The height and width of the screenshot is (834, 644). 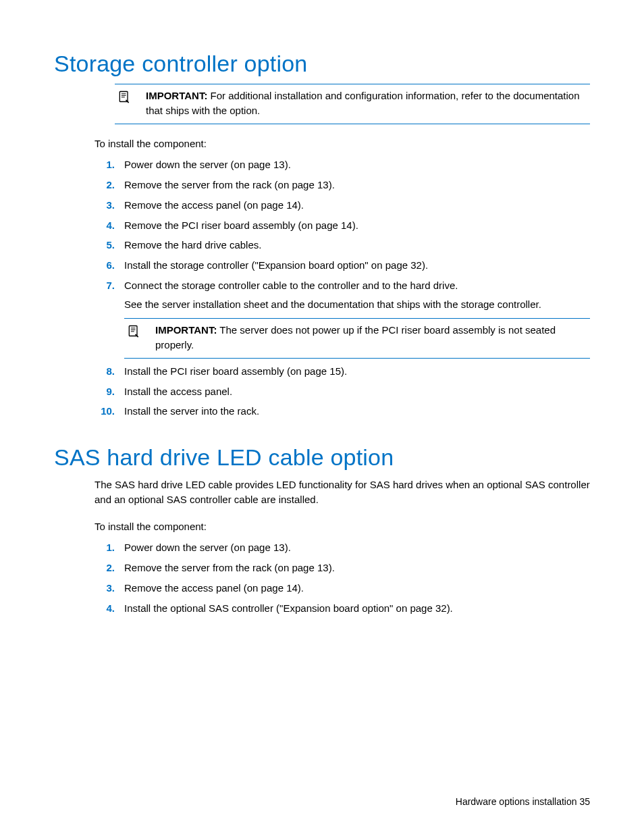 I want to click on step-text: Install the access panel., so click(x=178, y=392).